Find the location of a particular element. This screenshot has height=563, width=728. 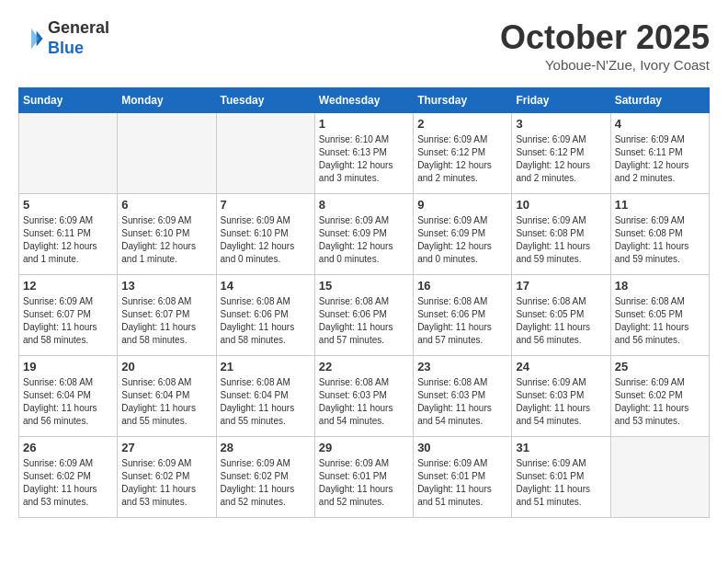

calendar-week-row: 19Sunrise: 6:08 AM Sunset: 6:04 PM Dayli… is located at coordinates (364, 396).